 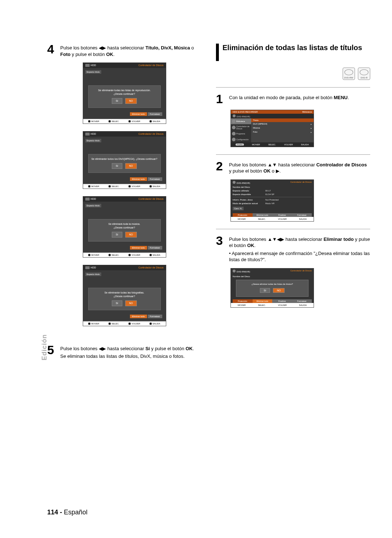 What do you see at coordinates (243, 272) in the screenshot?
I see `top-left-label: DVD-RW(VR)` at bounding box center [243, 272].